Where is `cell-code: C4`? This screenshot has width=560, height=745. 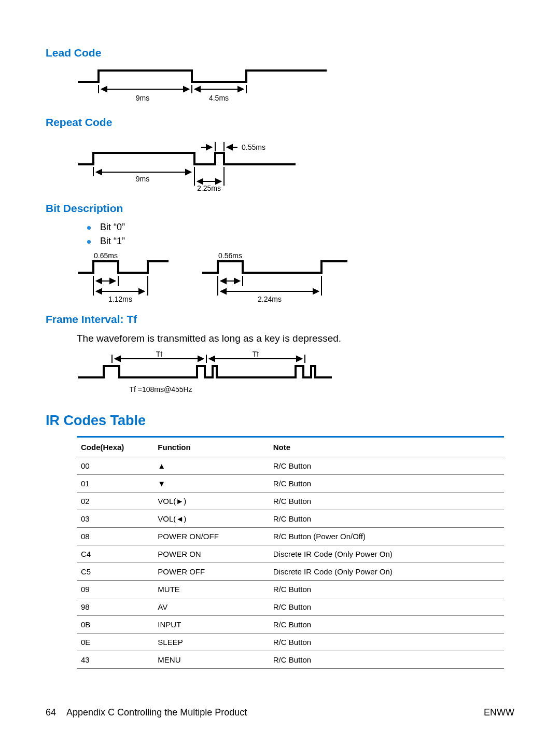
cell-code: C4 is located at coordinates (115, 554).